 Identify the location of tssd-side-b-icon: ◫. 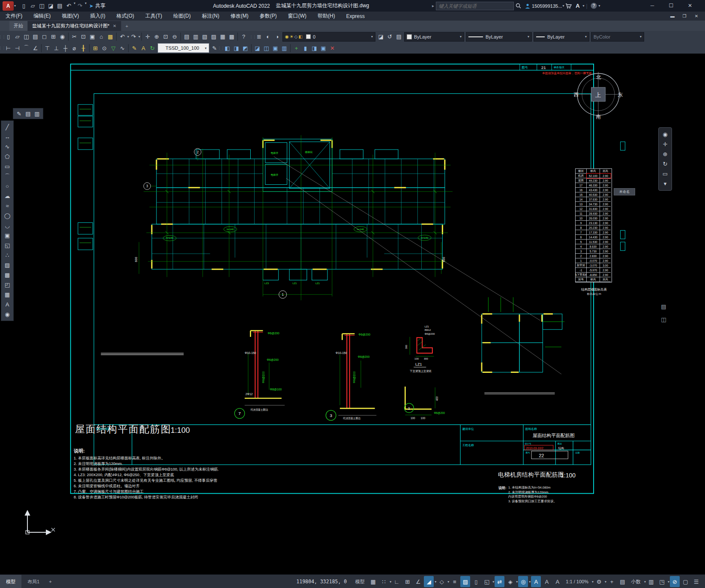
(663, 320).